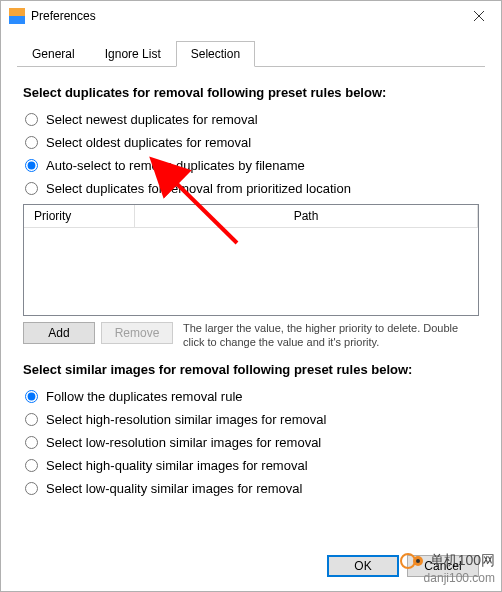  Describe the element at coordinates (32, 466) in the screenshot. I see `radio-highq` at that location.